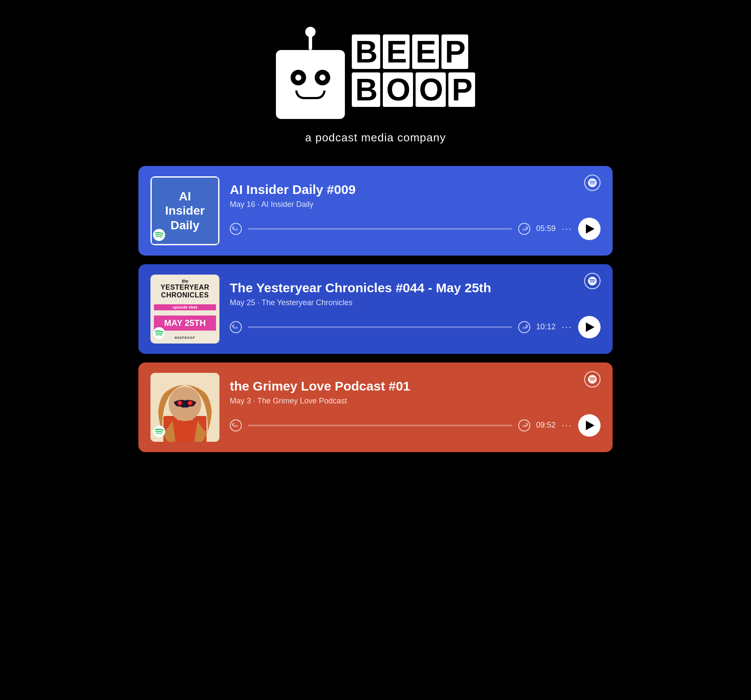 Image resolution: width=751 pixels, height=700 pixels. Describe the element at coordinates (415, 327) in the screenshot. I see `podcast-controls-yesteryear: 15 15 10:12 ···` at that location.